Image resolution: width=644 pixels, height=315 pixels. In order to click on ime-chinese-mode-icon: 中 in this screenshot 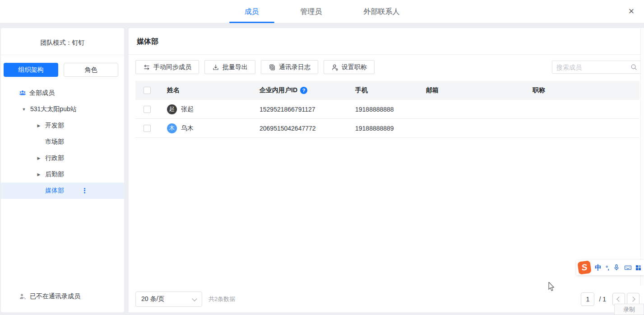, I will do `click(598, 268)`.